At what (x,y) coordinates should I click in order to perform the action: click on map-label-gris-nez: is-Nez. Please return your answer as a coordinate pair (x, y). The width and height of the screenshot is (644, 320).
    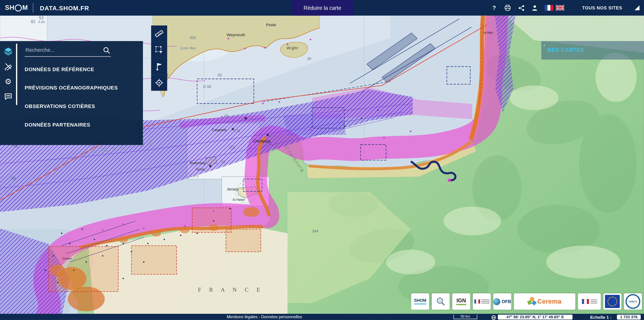
    Looking at the image, I should click on (488, 32).